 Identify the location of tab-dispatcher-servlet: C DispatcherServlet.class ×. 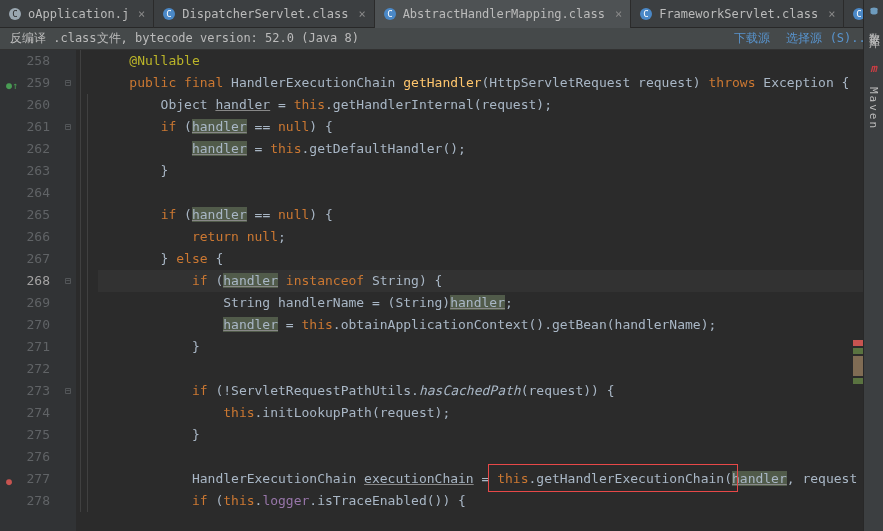
(264, 14).